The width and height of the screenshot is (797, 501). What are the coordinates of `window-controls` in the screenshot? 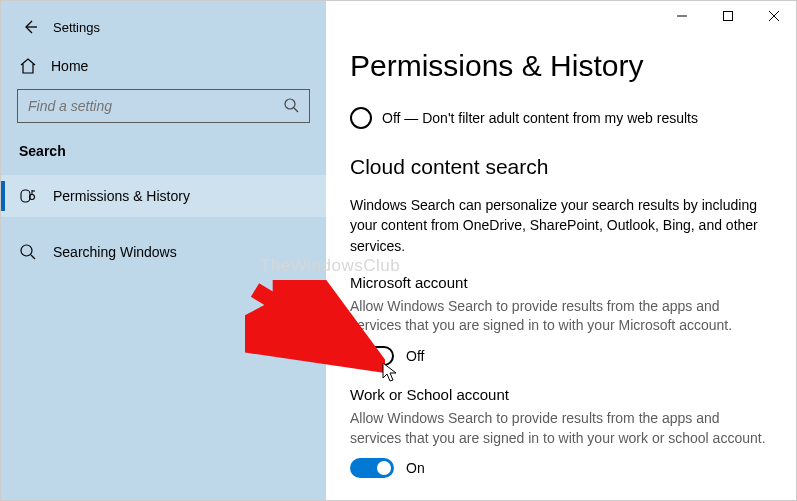 It's located at (728, 16).